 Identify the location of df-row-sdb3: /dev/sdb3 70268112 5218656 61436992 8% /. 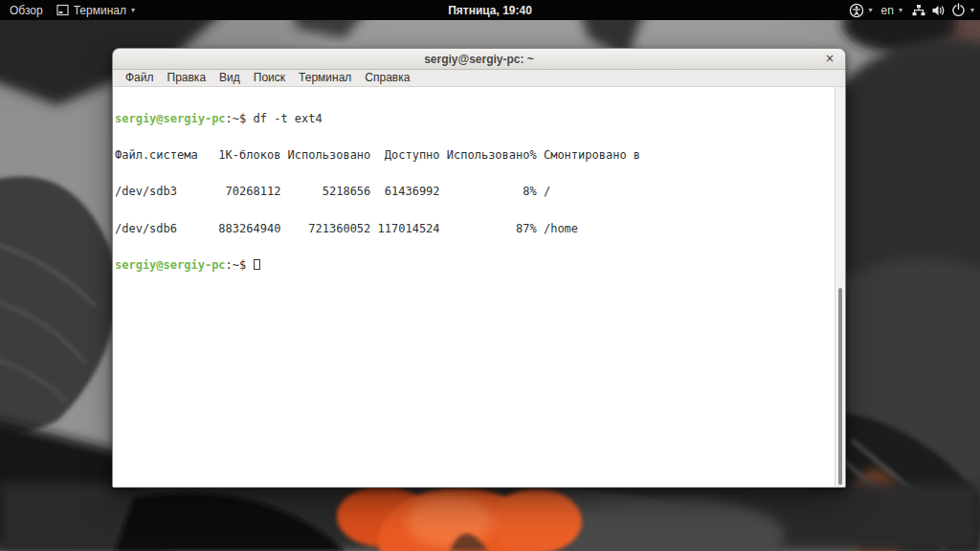
(473, 191).